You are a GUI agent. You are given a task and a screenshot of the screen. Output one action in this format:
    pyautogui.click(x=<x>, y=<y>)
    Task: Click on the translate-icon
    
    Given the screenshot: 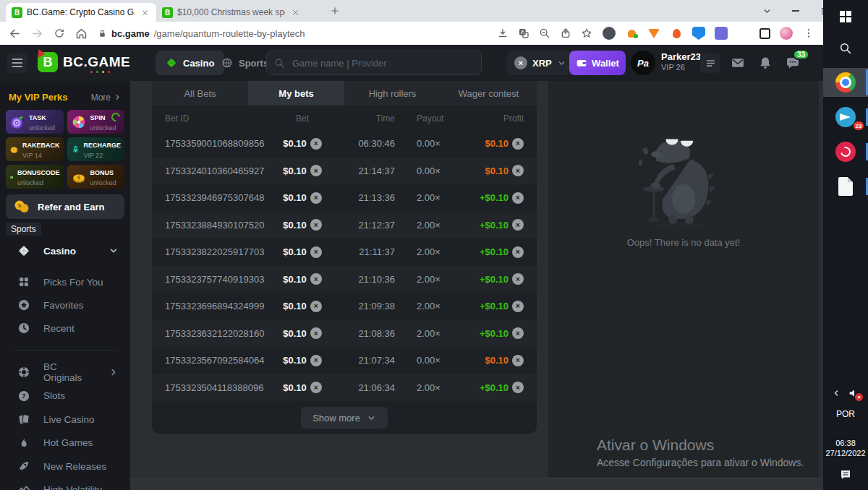 What is the action you would take?
    pyautogui.click(x=524, y=33)
    